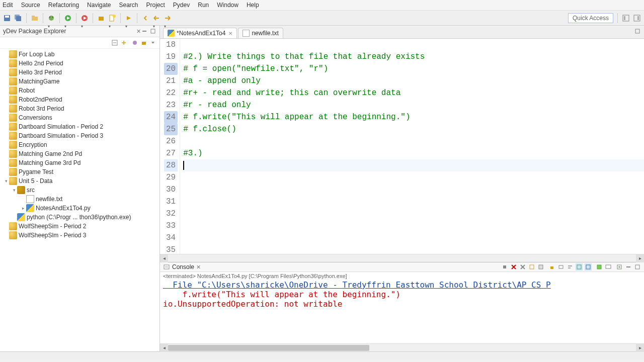 This screenshot has width=644, height=362. Describe the element at coordinates (626, 18) in the screenshot. I see `perspective-pydev-icon` at that location.